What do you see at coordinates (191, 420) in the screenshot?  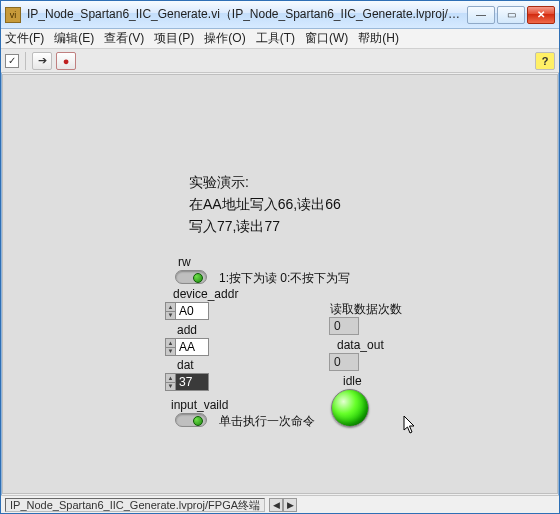 I see `input-valid-switch` at bounding box center [191, 420].